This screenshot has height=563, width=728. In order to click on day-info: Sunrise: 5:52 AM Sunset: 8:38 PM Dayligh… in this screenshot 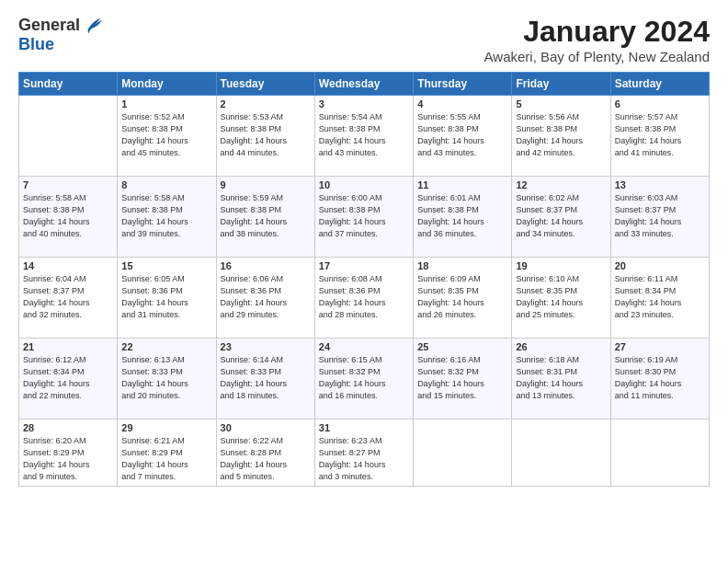, I will do `click(166, 135)`.